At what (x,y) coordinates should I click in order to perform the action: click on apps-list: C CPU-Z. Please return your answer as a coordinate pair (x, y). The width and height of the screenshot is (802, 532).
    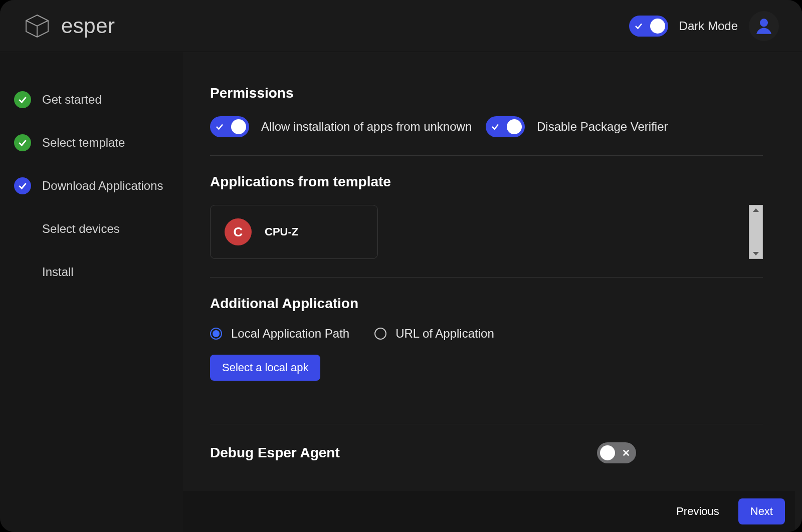
    Looking at the image, I should click on (486, 232).